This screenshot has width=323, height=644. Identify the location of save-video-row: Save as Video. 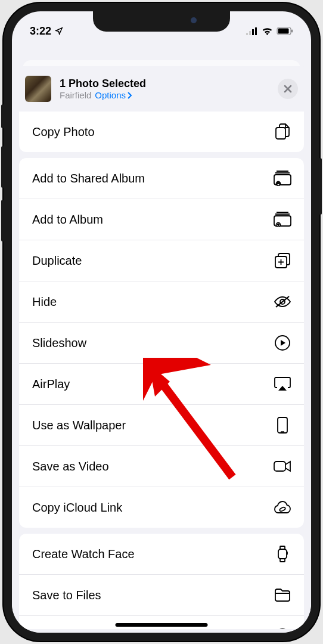
(162, 466).